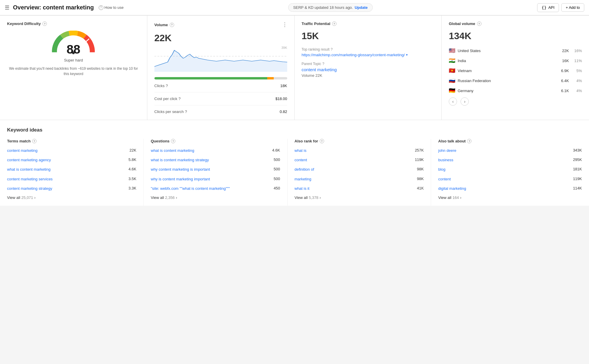  I want to click on list-item: what is 257K, so click(359, 151).